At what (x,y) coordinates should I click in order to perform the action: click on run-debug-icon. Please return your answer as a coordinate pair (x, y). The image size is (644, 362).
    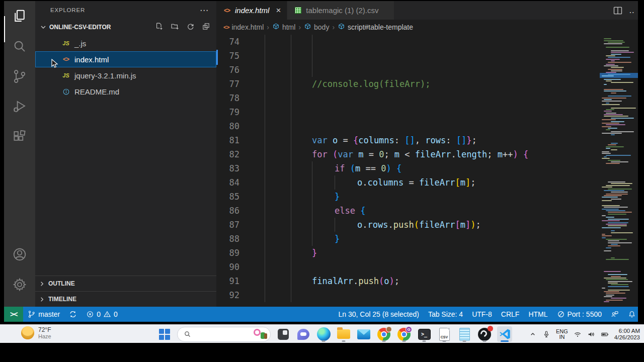
    Looking at the image, I should click on (20, 107).